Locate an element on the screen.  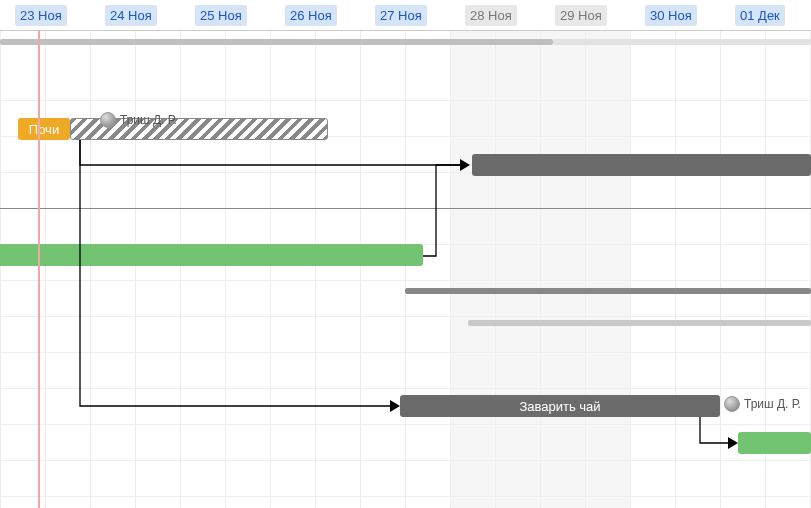
progress-bar-dark is located at coordinates (608, 291).